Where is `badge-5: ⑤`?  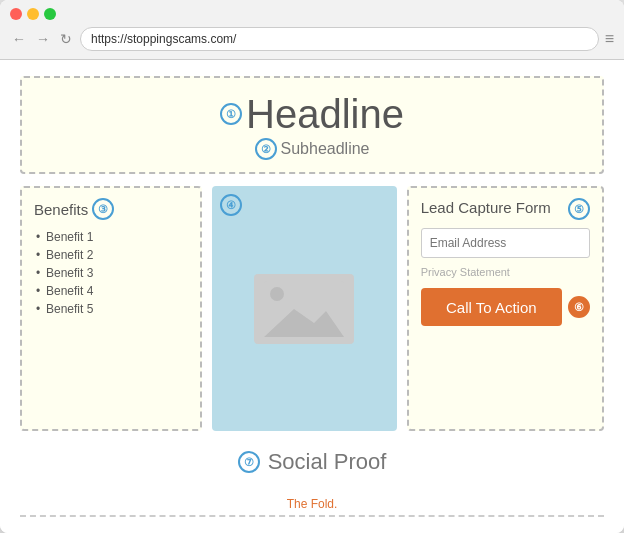
badge-5: ⑤ is located at coordinates (579, 209).